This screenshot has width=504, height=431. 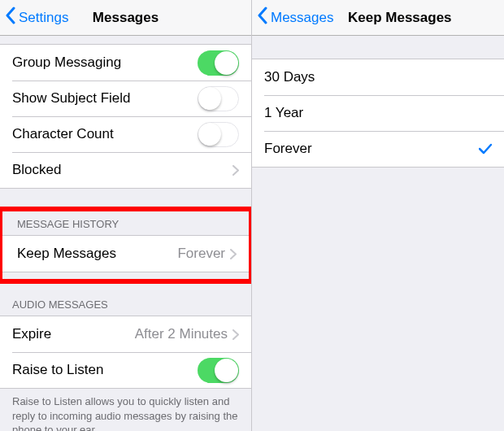 What do you see at coordinates (125, 254) in the screenshot?
I see `settings-group-history: Keep Messages Forever` at bounding box center [125, 254].